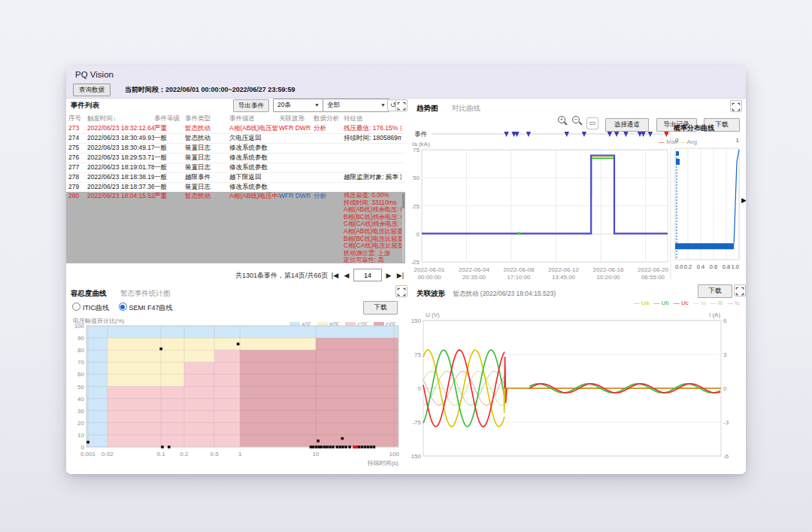 The width and height of the screenshot is (812, 532). What do you see at coordinates (95, 74) in the screenshot?
I see `app-title: PQ Vision` at bounding box center [95, 74].